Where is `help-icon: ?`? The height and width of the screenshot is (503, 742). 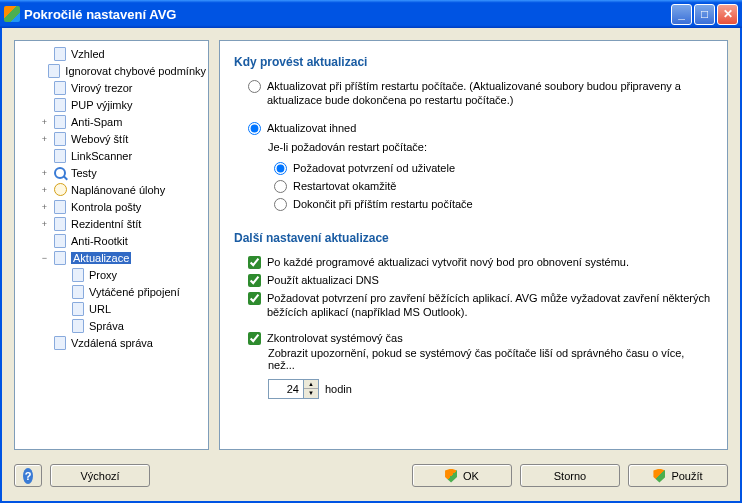 help-icon: ? is located at coordinates (28, 476).